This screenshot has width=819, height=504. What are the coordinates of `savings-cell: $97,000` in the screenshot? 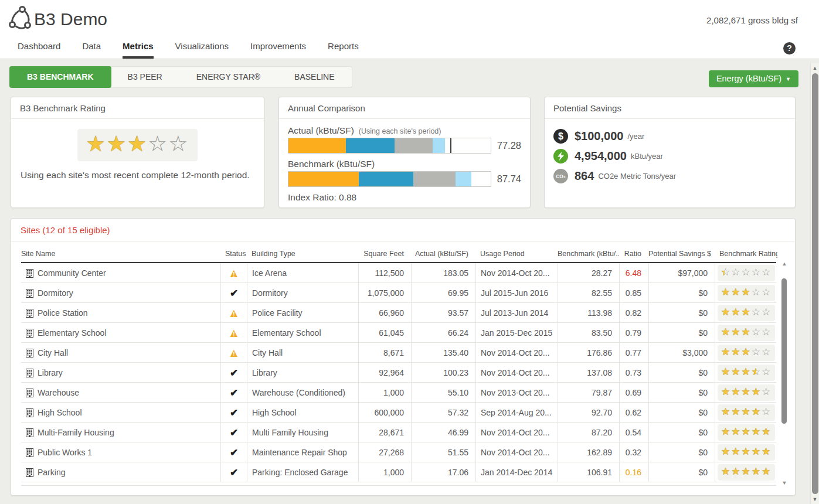 It's located at (681, 273).